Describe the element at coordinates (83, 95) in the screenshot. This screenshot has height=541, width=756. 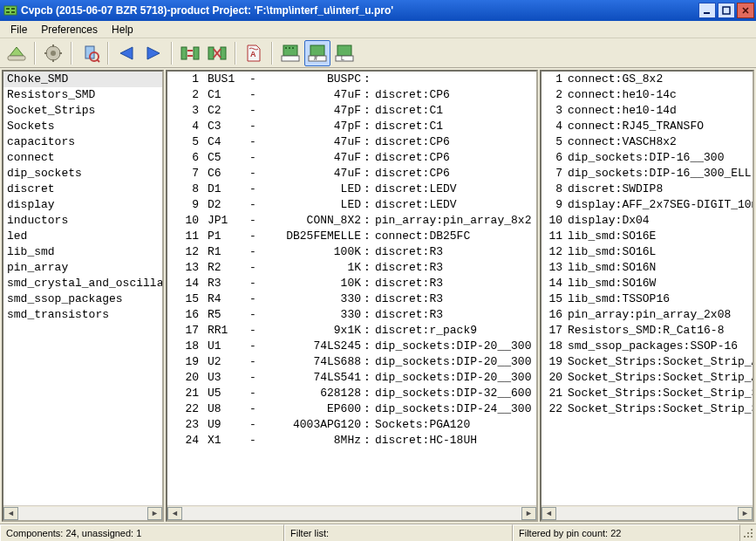
I see `library-item: Resistors_SMD` at that location.